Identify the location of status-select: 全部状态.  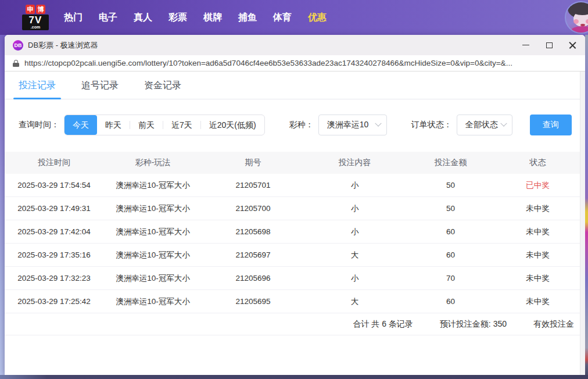
(485, 125).